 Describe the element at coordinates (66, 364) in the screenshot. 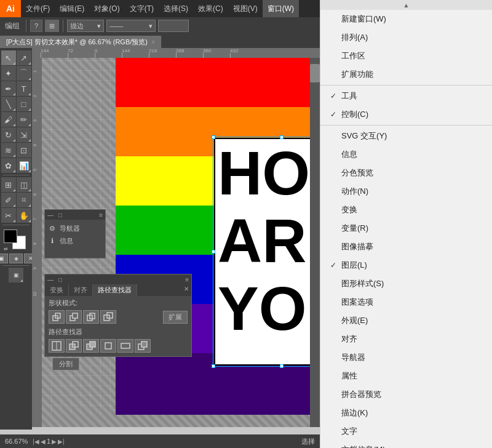

I see `divide-button: 分割` at that location.